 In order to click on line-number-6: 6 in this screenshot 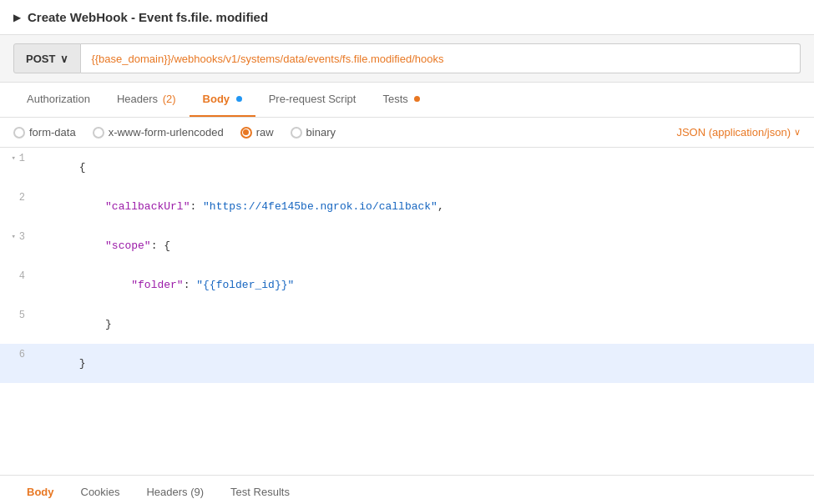, I will do `click(17, 354)`.